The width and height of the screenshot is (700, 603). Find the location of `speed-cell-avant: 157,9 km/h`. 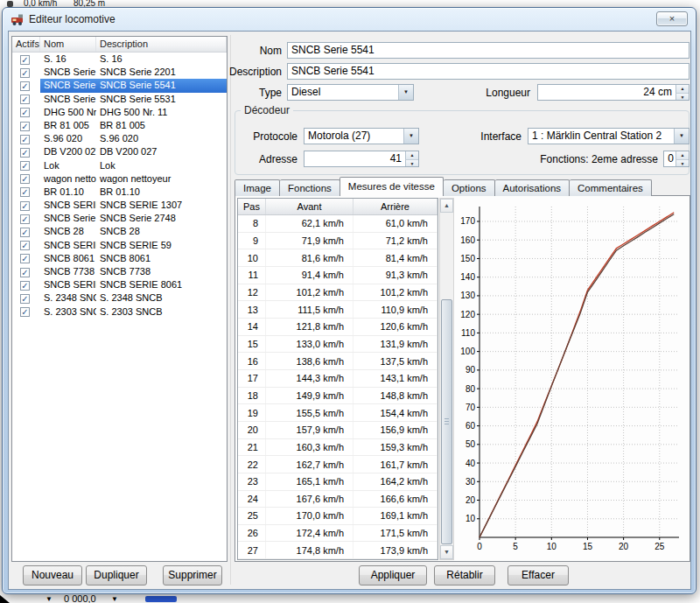

speed-cell-avant: 157,9 km/h is located at coordinates (310, 431).